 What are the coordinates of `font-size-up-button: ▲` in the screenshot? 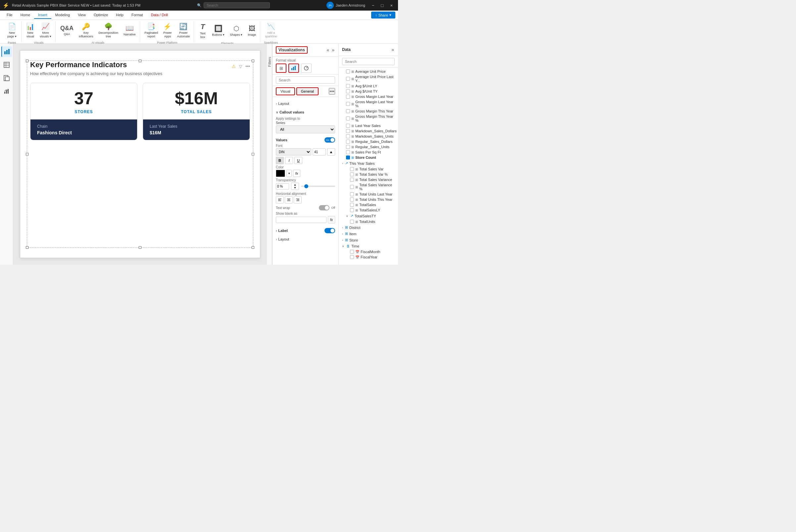 It's located at (331, 152).